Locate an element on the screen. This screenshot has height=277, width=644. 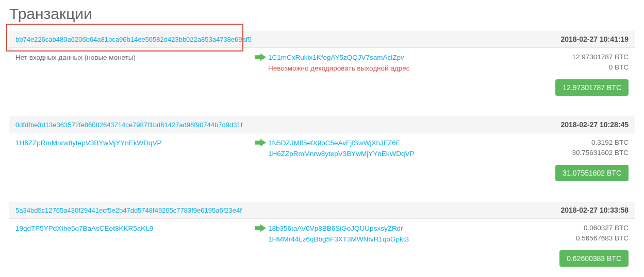
outputs-column: 18b356taAV6Vp8BB6SiGoJQUUpsxsyZRdr1HMMr4… is located at coordinates (449, 234).